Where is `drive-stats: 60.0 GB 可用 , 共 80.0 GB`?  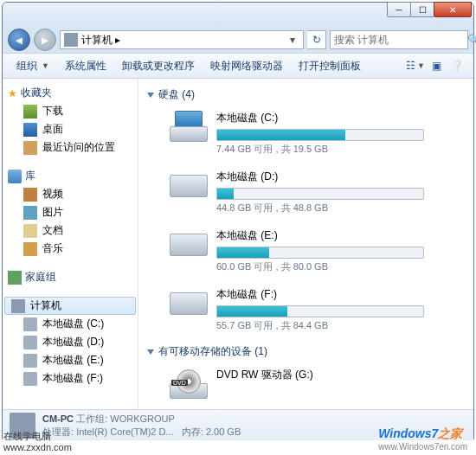
drive-stats: 60.0 GB 可用 , 共 80.0 GB is located at coordinates (320, 266).